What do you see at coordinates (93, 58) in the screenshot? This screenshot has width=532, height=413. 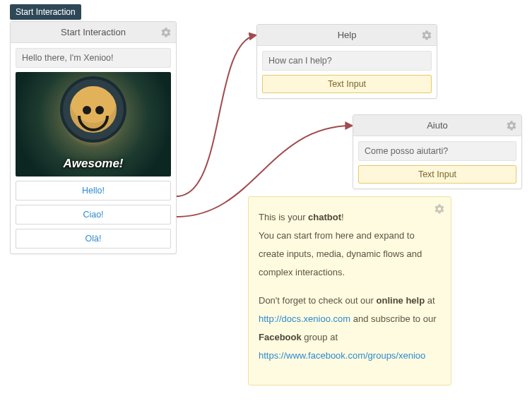 I see `greeting-message: Hello there, I'm Xenioo!` at bounding box center [93, 58].